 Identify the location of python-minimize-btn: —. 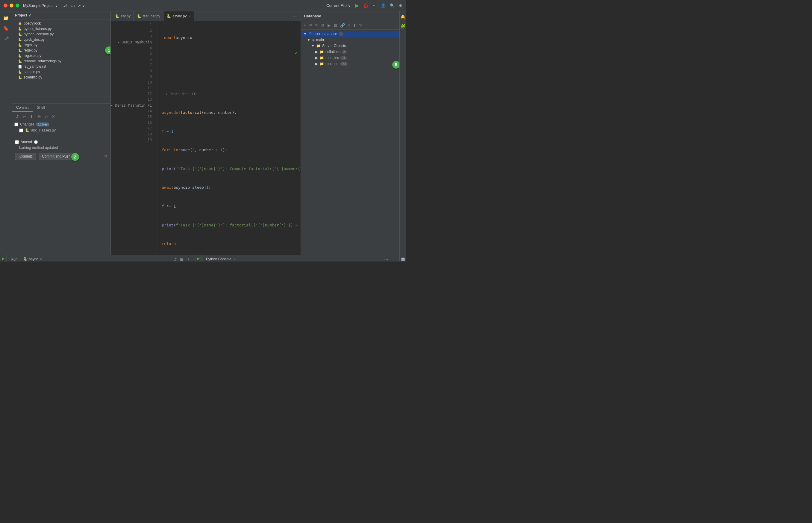
(393, 259).